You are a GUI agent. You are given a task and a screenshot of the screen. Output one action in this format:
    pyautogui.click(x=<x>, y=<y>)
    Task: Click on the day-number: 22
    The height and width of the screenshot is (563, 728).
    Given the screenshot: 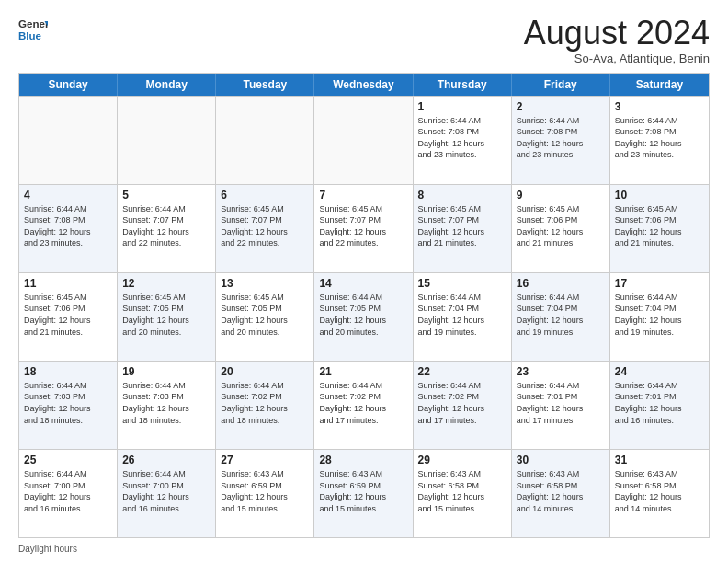 What is the action you would take?
    pyautogui.click(x=462, y=372)
    